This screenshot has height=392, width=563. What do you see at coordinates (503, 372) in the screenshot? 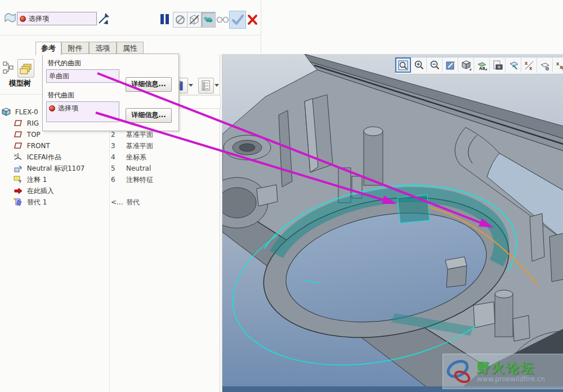
I see `forum-watermark: 野火论坛 www.proewildfire.cn` at bounding box center [503, 372].